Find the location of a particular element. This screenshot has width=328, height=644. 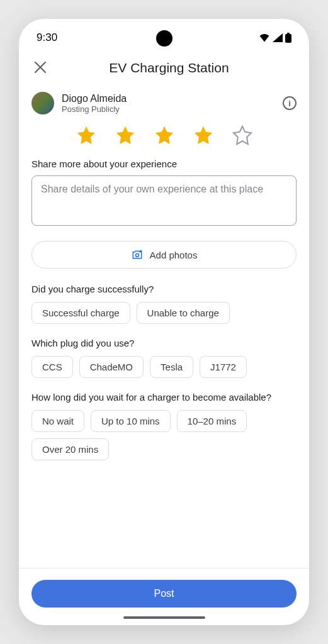

experience-textarea is located at coordinates (164, 201).